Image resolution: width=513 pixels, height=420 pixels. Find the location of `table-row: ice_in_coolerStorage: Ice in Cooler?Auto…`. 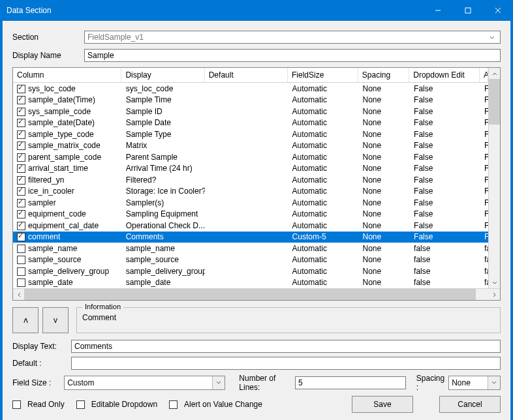

table-row: ice_in_coolerStorage: Ice in Cooler?Auto… is located at coordinates (251, 192).